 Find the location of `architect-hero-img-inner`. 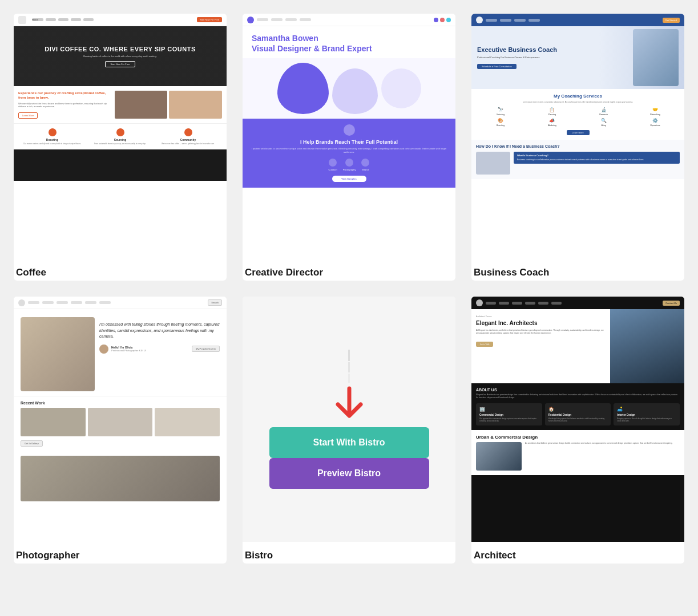

architect-hero-img-inner is located at coordinates (647, 346).